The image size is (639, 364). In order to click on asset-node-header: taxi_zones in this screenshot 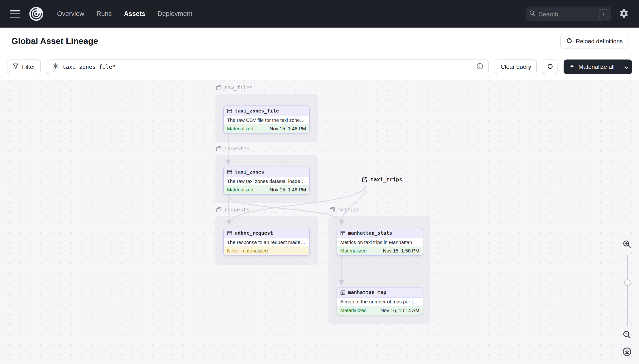, I will do `click(266, 172)`.